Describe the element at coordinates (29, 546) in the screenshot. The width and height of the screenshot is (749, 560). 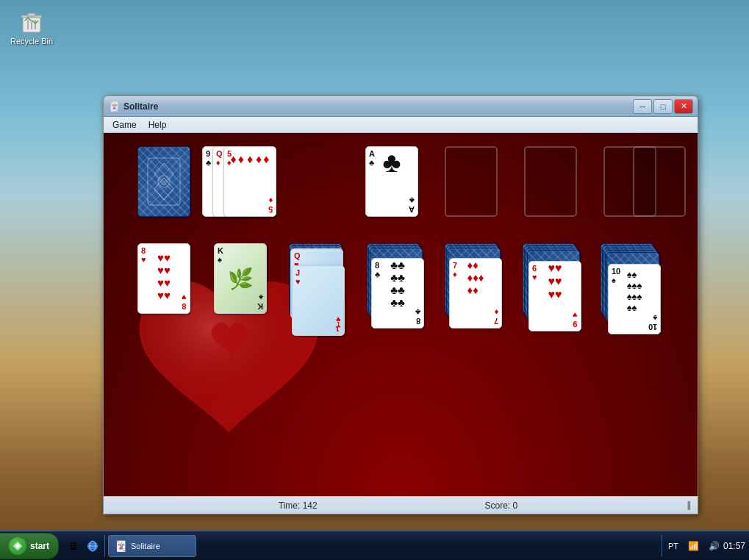
I see `start-button: start` at that location.